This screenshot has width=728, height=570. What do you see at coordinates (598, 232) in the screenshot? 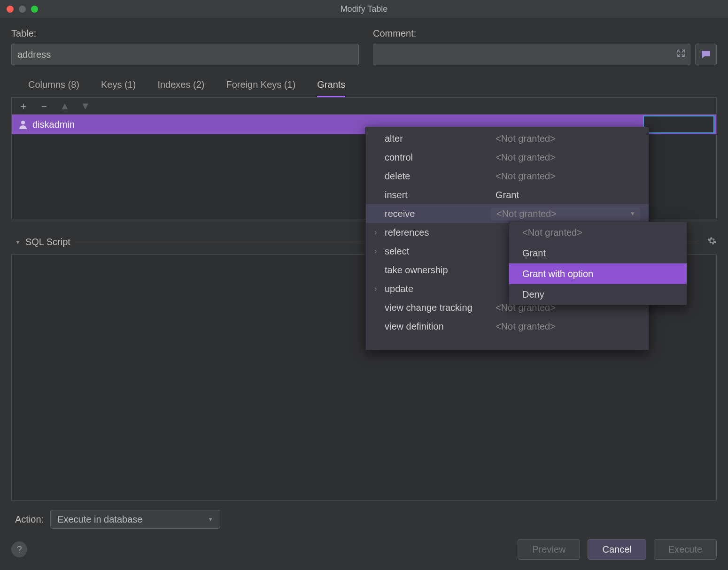
I see `dropdown-option-not-granted: <Not granted>` at bounding box center [598, 232].